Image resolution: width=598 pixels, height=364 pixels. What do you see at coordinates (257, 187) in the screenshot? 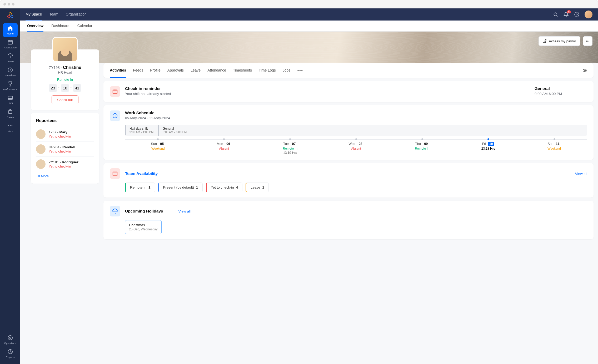
I see `availability-pill: Leave 1` at bounding box center [257, 187].